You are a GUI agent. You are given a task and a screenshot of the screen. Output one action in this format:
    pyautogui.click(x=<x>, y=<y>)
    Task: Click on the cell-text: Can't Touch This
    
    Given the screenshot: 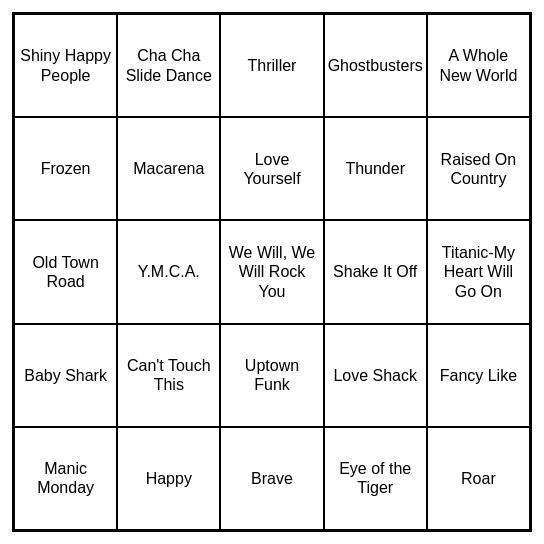 What is the action you would take?
    pyautogui.click(x=168, y=375)
    